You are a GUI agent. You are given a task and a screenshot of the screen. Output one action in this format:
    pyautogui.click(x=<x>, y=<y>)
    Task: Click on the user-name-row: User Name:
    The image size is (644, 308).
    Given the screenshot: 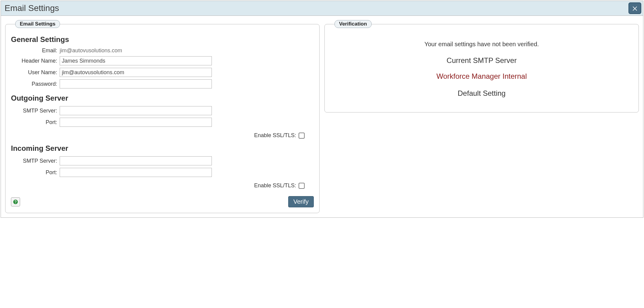 What is the action you would take?
    pyautogui.click(x=163, y=72)
    